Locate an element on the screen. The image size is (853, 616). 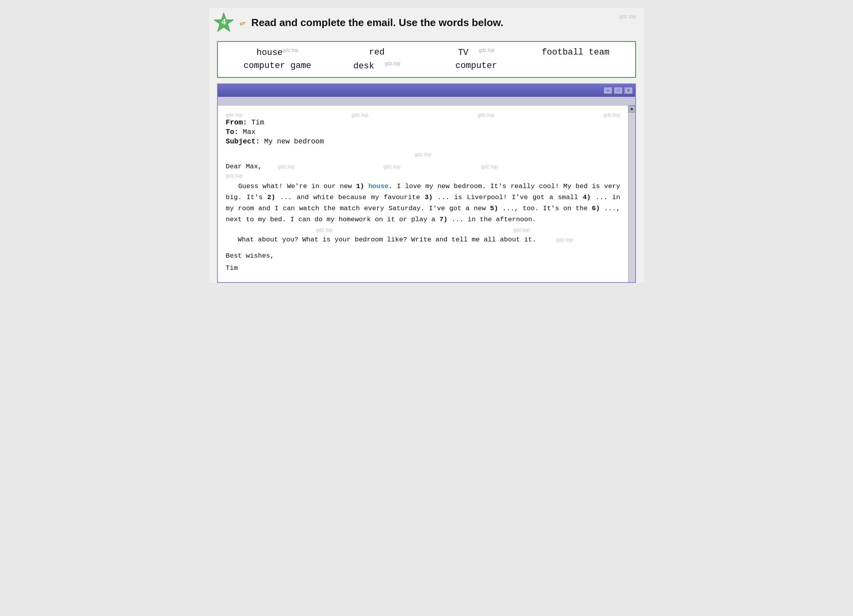
email-paragraph-2: What about you? What is your bedroom lik… is located at coordinates (423, 240).